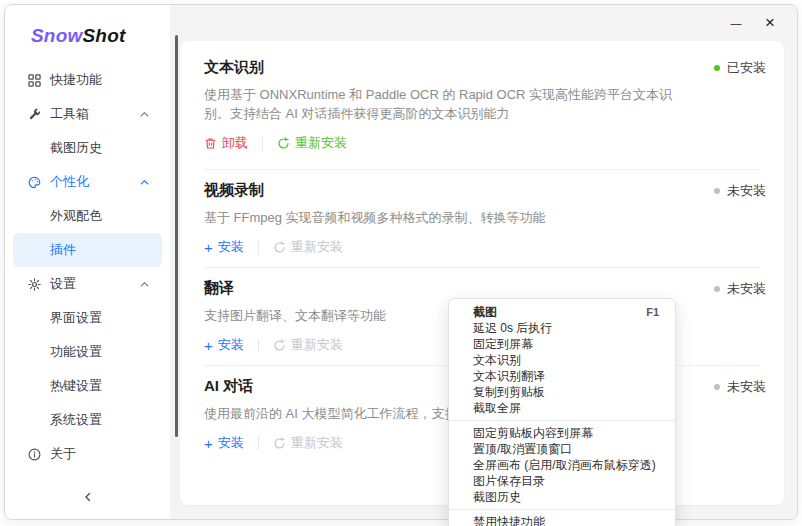  I want to click on sidebar-item-label: 功能设置, so click(76, 352).